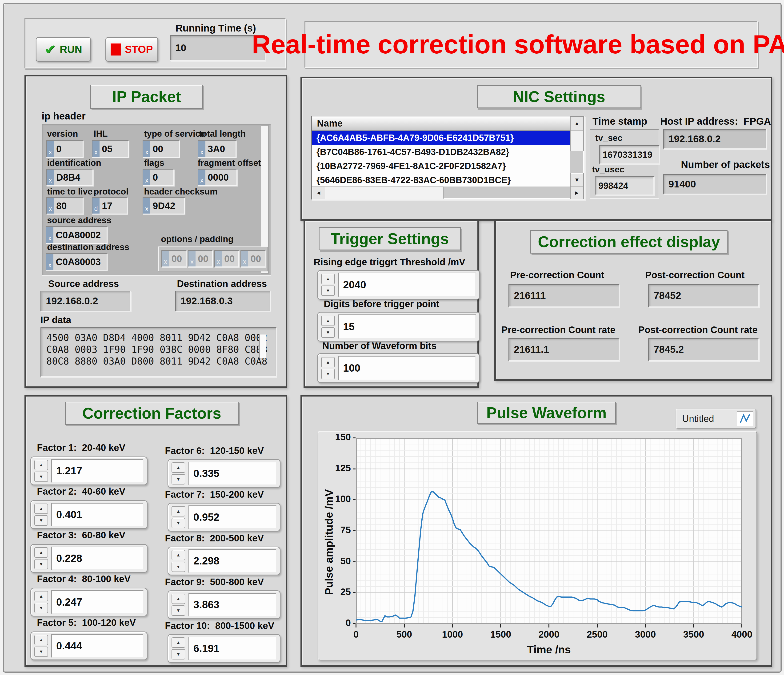 The image size is (784, 675). I want to click on identification-field: x D8B4, so click(70, 177).